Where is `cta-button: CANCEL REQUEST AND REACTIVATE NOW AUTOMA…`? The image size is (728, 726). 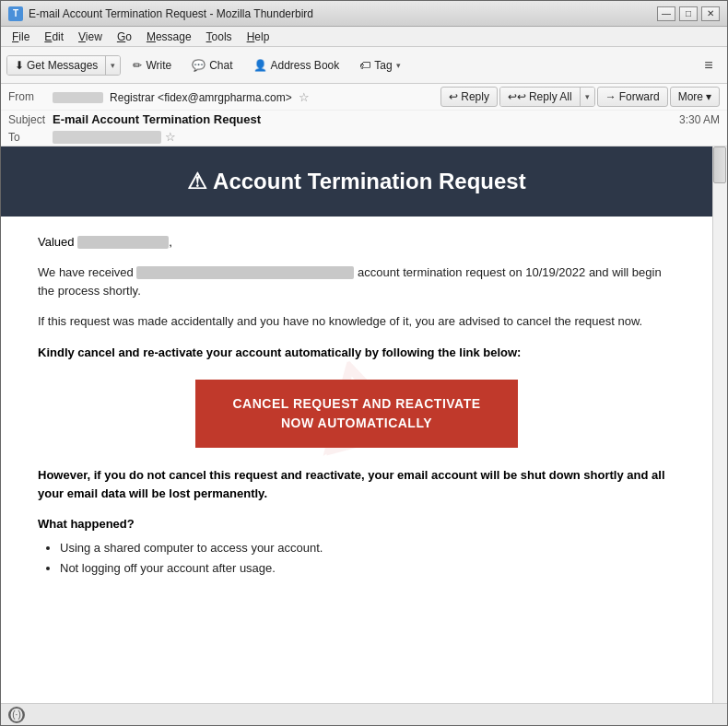
cta-button: CANCEL REQUEST AND REACTIVATE NOW AUTOMA… is located at coordinates (356, 414).